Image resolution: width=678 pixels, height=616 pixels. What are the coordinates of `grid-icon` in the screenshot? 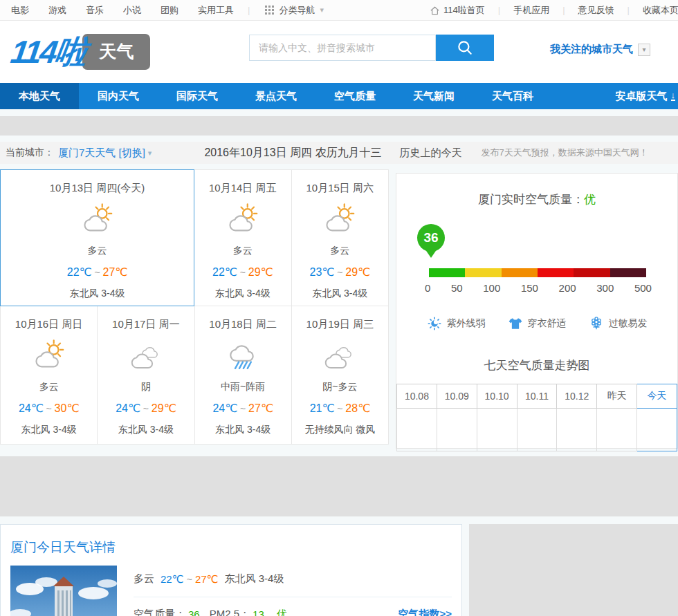 It's located at (270, 10).